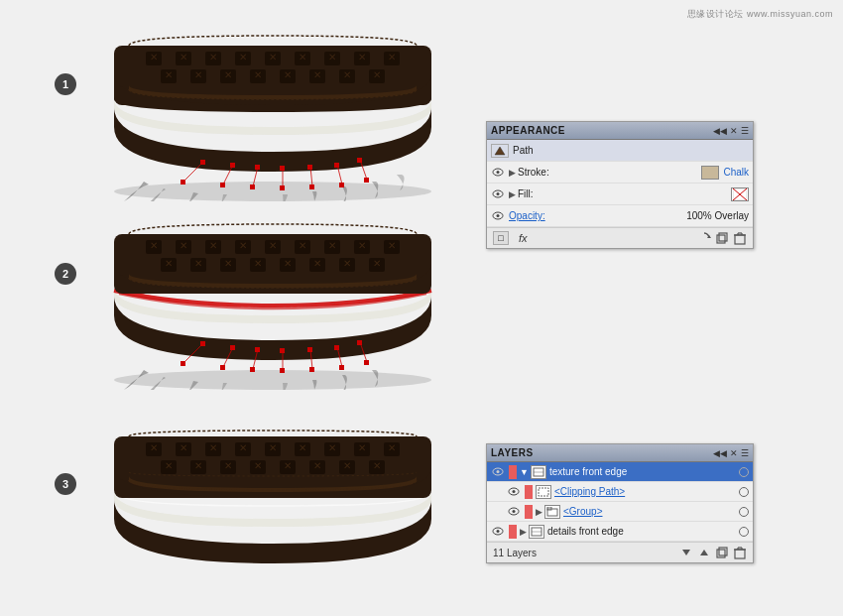  Describe the element at coordinates (736, 173) in the screenshot. I see `stroke-value: Chalk` at that location.